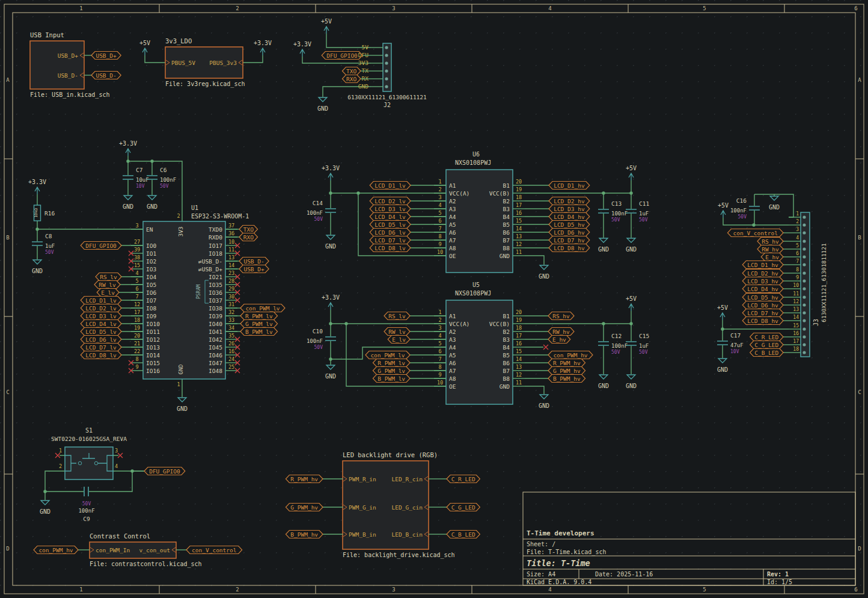 Image resolution: width=868 pixels, height=598 pixels. Describe the element at coordinates (408, 232) in the screenshot. I see `global-label-LCD_D6_lv: LCD_D6_lv` at that location.